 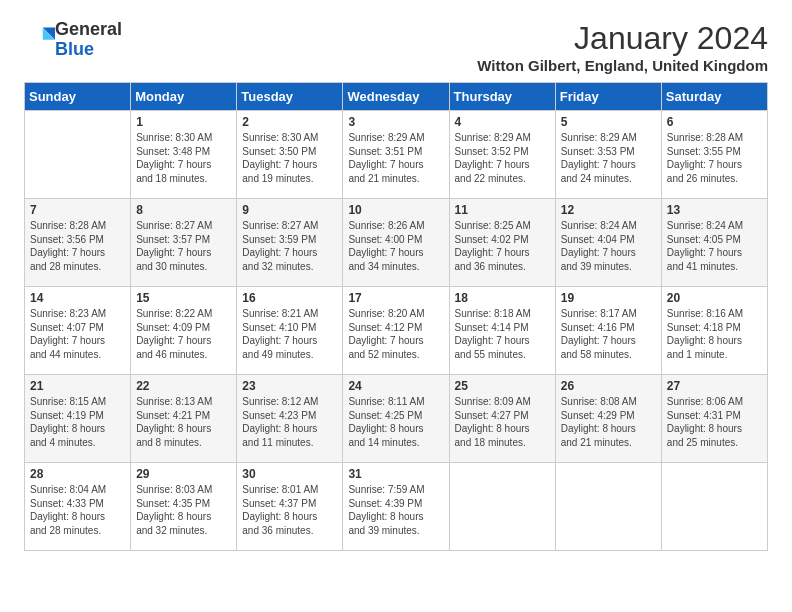 I want to click on calendar-cell: 30Sunrise: 8:01 AM Sunset: 4:37 PM Dayli…, so click(x=290, y=507).